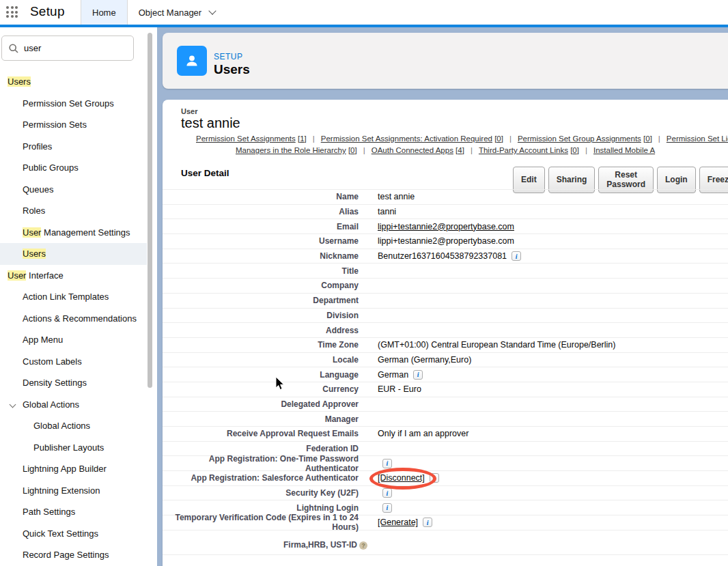 This screenshot has width=728, height=566. Describe the element at coordinates (152, 296) in the screenshot. I see `sidebar-scrollbar-track` at that location.